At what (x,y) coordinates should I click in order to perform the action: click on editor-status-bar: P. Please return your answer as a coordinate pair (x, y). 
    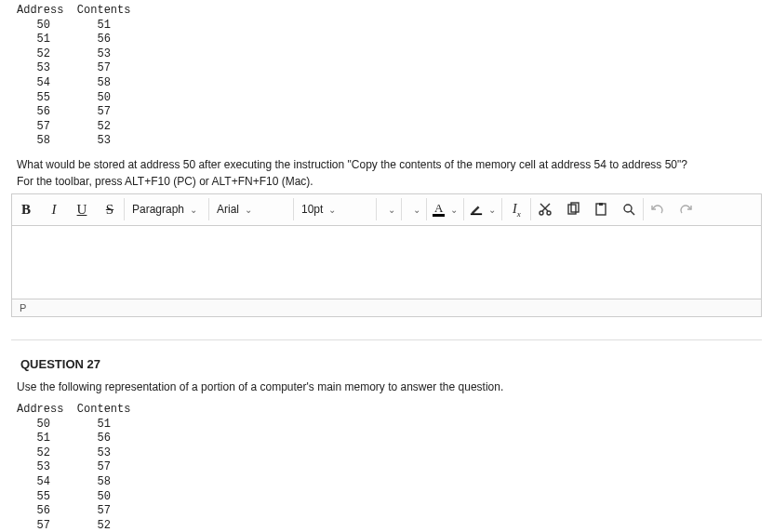
    Looking at the image, I should click on (387, 307).